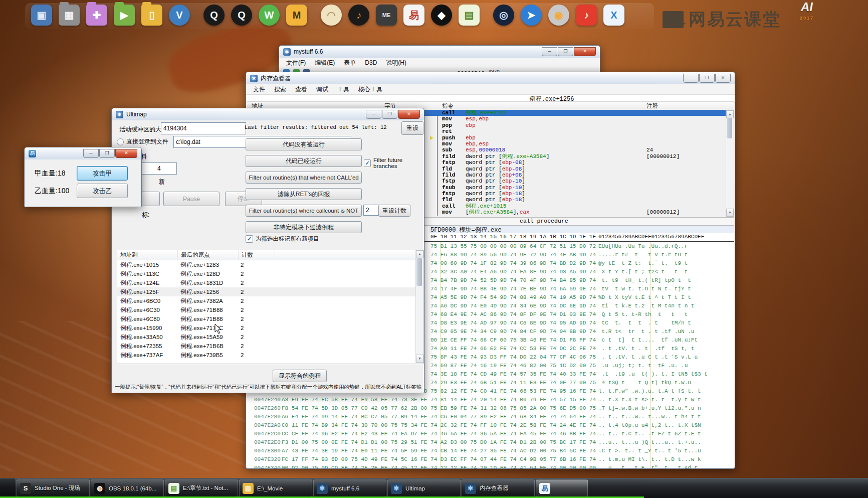 Image resolution: width=868 pixels, height=498 pixels. What do you see at coordinates (201, 488) in the screenshot?
I see `taskbar-notepad: ▤E:\章节.txt - Not...` at bounding box center [201, 488].